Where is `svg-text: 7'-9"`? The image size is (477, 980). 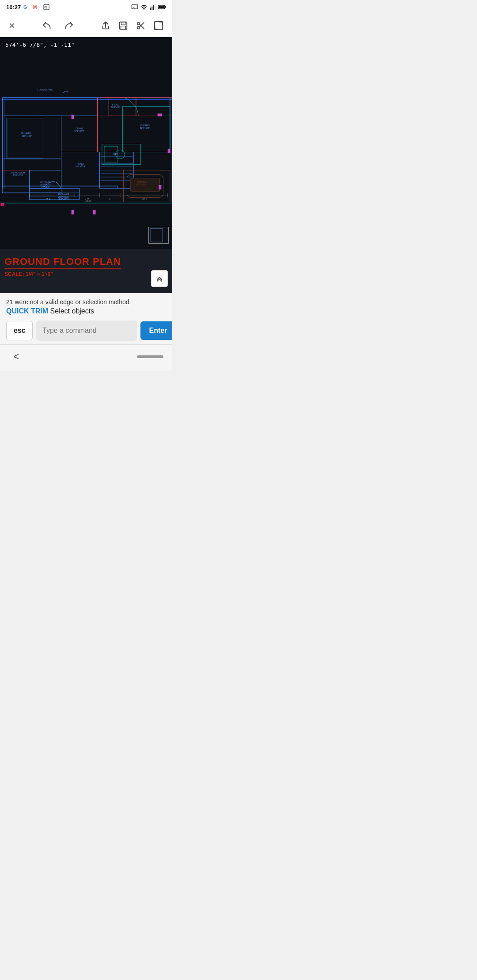
svg-text: 7'-9" is located at coordinates (87, 199).